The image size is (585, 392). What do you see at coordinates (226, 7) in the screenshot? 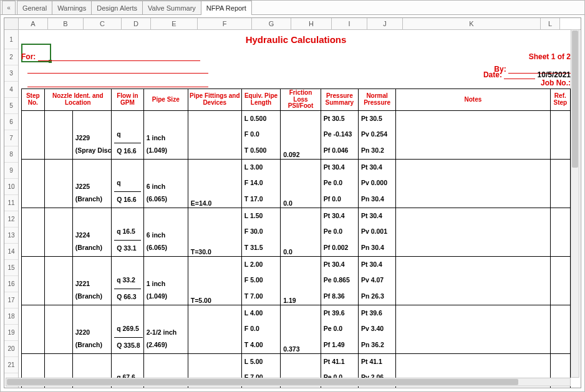
I see `tab-nfpa-report: NFPA Report` at bounding box center [226, 7].